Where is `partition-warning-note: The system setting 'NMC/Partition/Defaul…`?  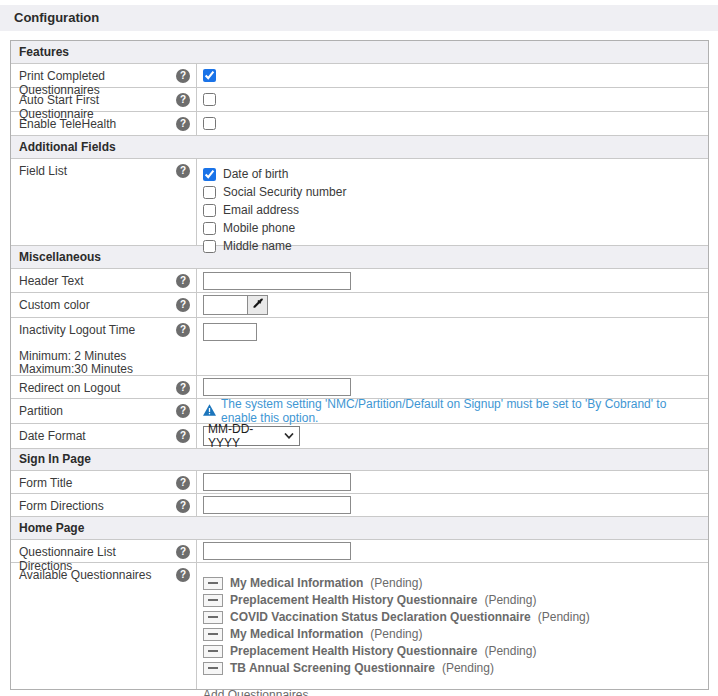 partition-warning-note: The system setting 'NMC/Partition/Defaul… is located at coordinates (452, 411).